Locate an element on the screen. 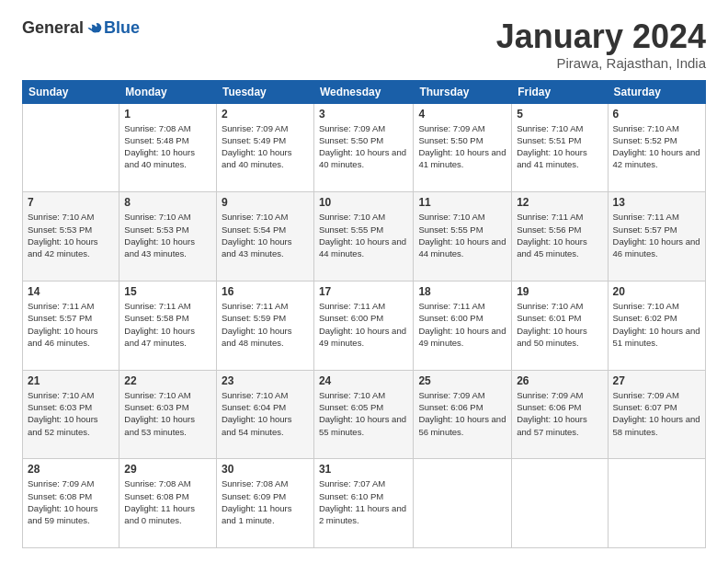 The height and width of the screenshot is (563, 728). header-cell-wednesday: Wednesday is located at coordinates (363, 92).